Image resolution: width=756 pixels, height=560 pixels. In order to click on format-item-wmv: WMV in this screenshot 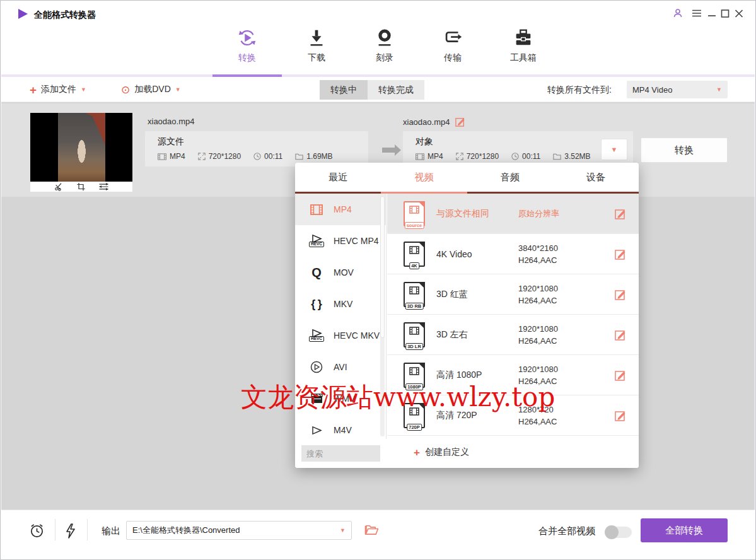, I will do `click(340, 399)`.